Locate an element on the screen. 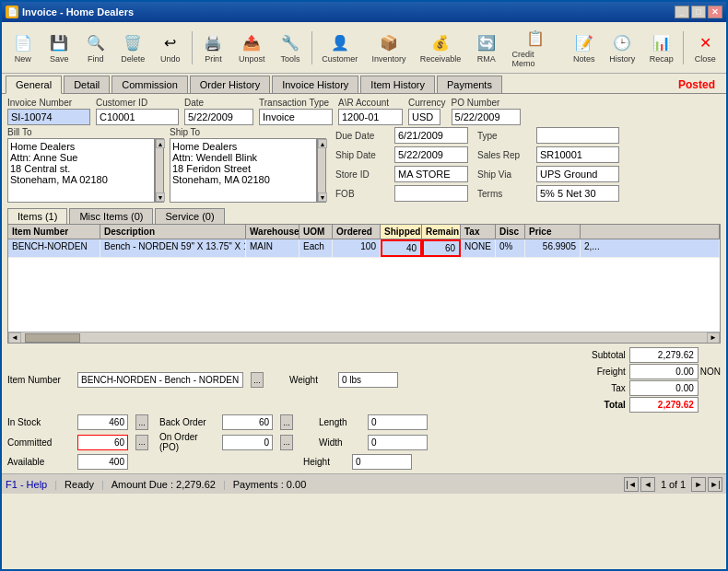 The height and width of the screenshot is (571, 728). tab-commission: Commission is located at coordinates (149, 85).